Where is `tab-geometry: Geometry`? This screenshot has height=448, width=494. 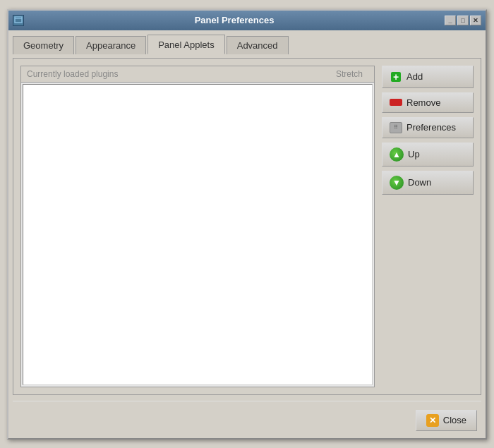
tab-geometry: Geometry is located at coordinates (44, 45).